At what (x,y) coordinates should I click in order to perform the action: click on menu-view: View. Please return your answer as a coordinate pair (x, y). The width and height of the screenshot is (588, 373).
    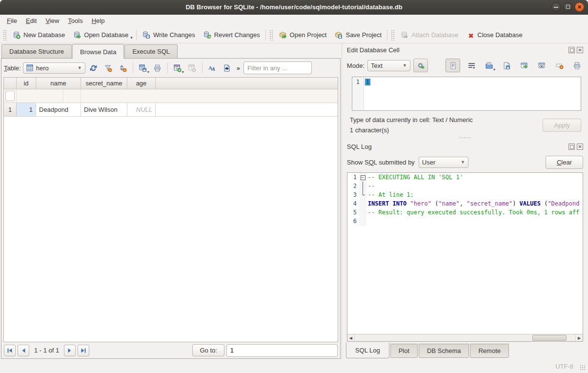
    Looking at the image, I should click on (52, 21).